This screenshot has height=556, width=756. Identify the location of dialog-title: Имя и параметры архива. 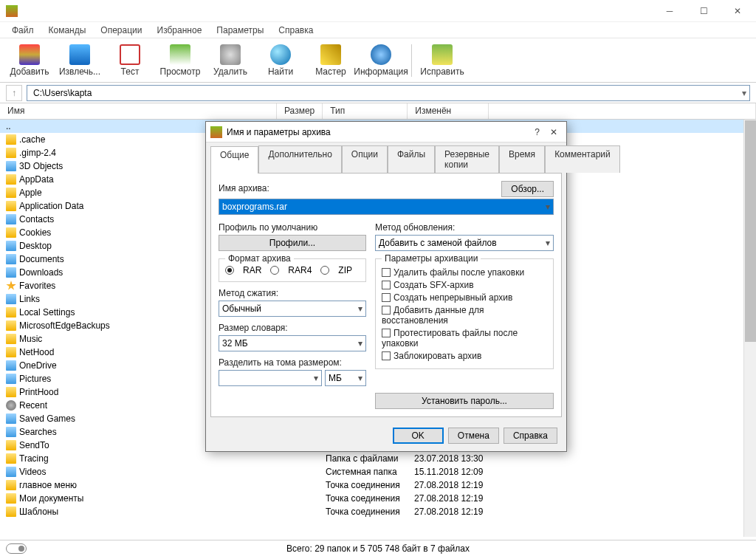
(279, 132).